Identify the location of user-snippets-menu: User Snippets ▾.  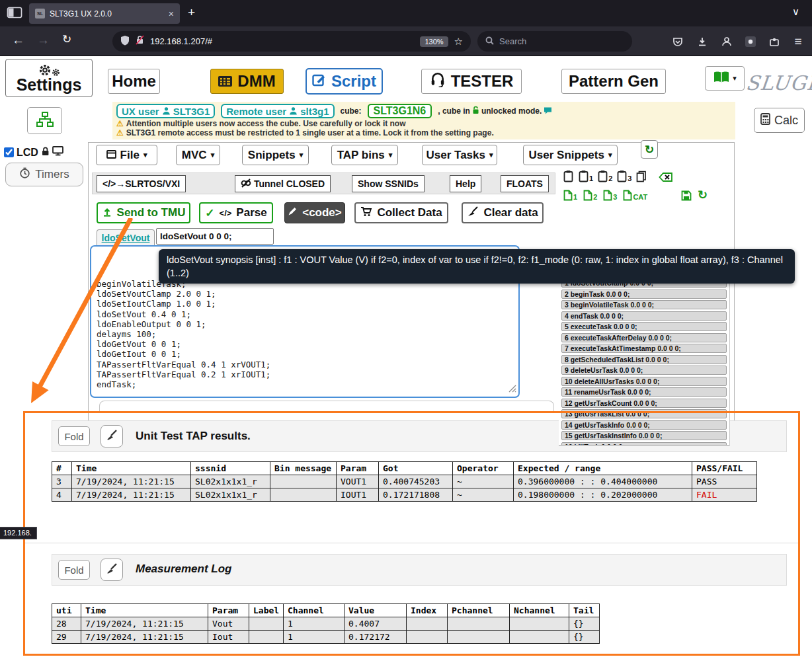
(570, 155).